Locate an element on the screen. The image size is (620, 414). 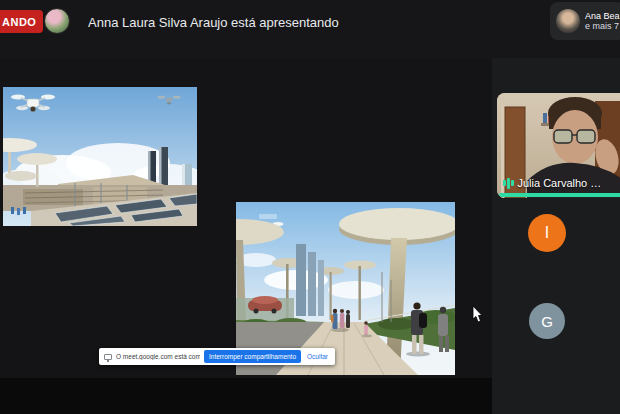
audio-level-icon is located at coordinates (508, 183).